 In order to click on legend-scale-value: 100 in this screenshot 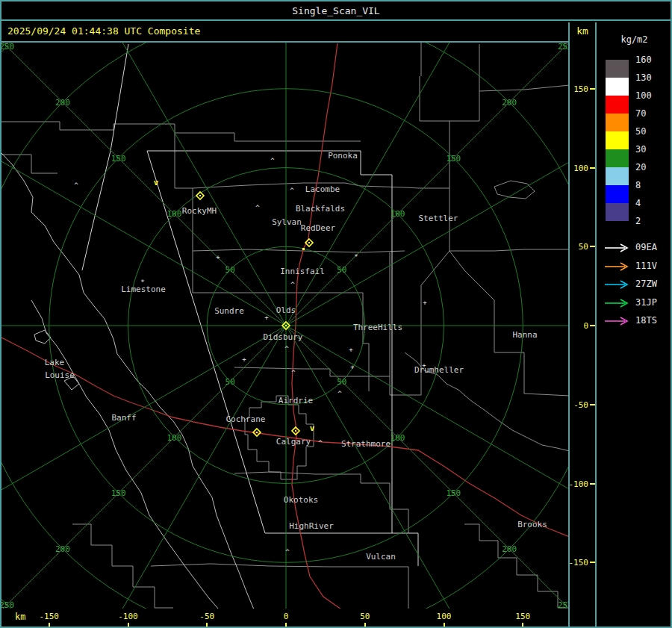, I will do `click(644, 96)`.